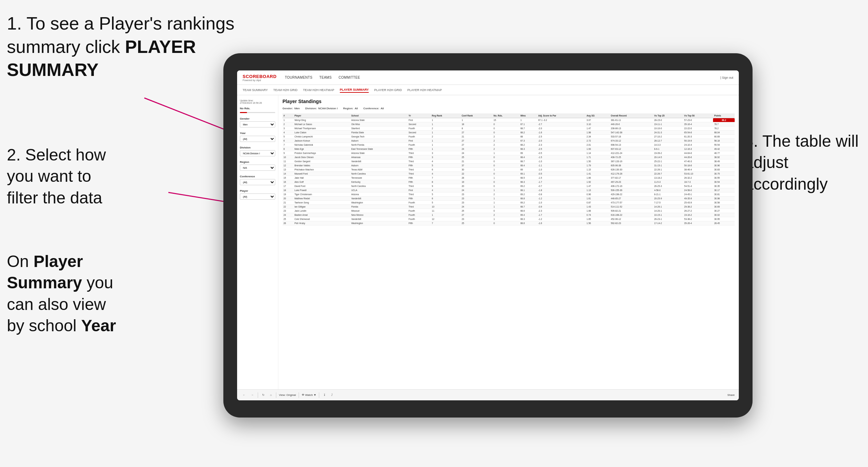  What do you see at coordinates (509, 199) in the screenshot?
I see `table-row: 20Matthew RiedelVanderbiltFifth623168.8-…` at bounding box center [509, 199].